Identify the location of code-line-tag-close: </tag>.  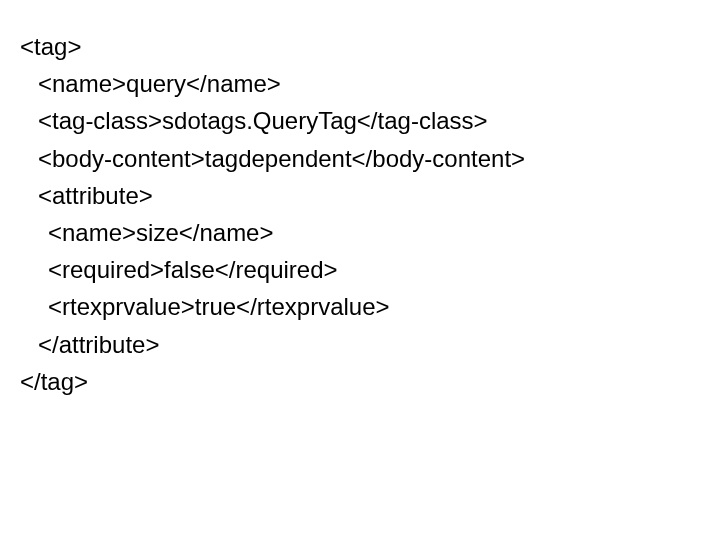
(360, 382).